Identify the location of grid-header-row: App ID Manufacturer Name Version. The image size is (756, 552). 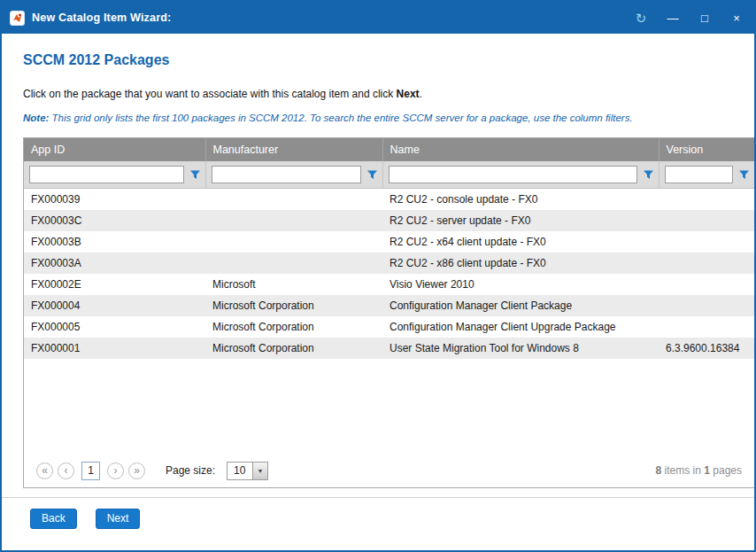
(390, 150).